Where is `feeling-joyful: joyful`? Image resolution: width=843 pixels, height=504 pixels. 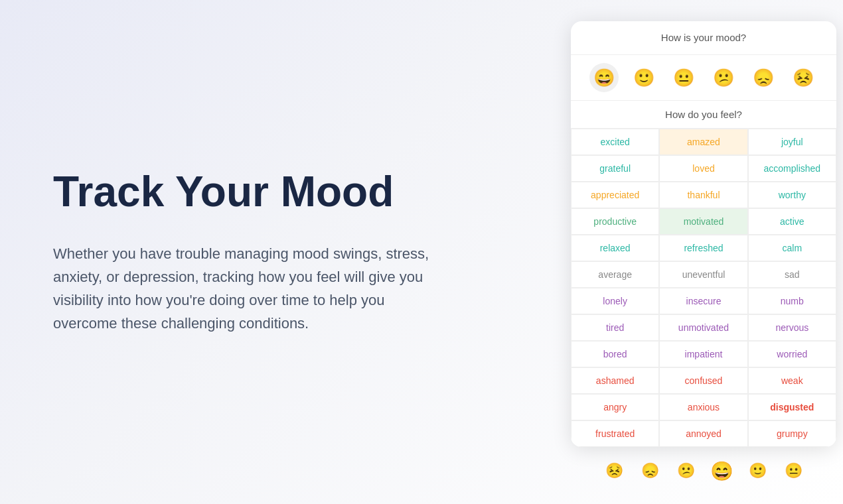 feeling-joyful: joyful is located at coordinates (793, 142).